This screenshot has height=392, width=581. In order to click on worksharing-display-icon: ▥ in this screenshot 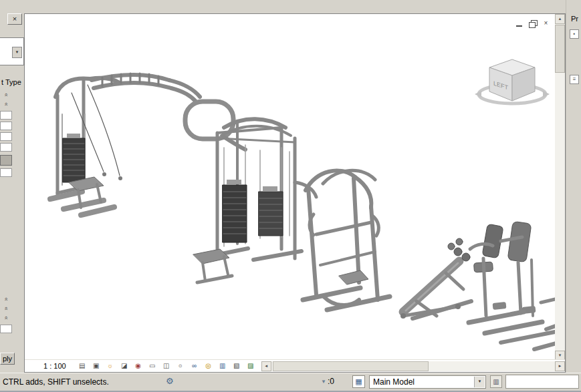, I will do `click(223, 366)`.